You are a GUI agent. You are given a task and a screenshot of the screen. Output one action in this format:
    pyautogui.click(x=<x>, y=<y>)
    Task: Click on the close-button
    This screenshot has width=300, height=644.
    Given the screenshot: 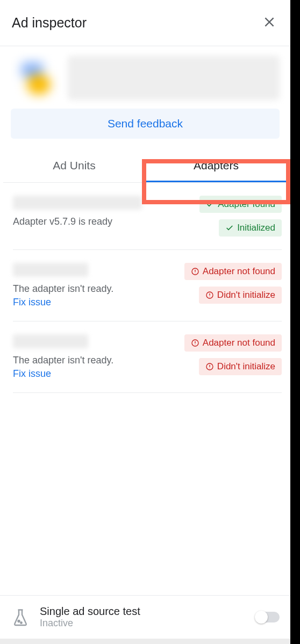 What is the action you would take?
    pyautogui.click(x=269, y=23)
    